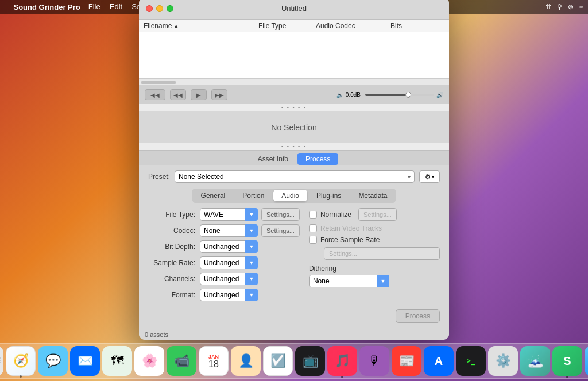 This screenshot has height=381, width=588. Describe the element at coordinates (294, 82) in the screenshot. I see `horizontal-scrollbar` at that location.